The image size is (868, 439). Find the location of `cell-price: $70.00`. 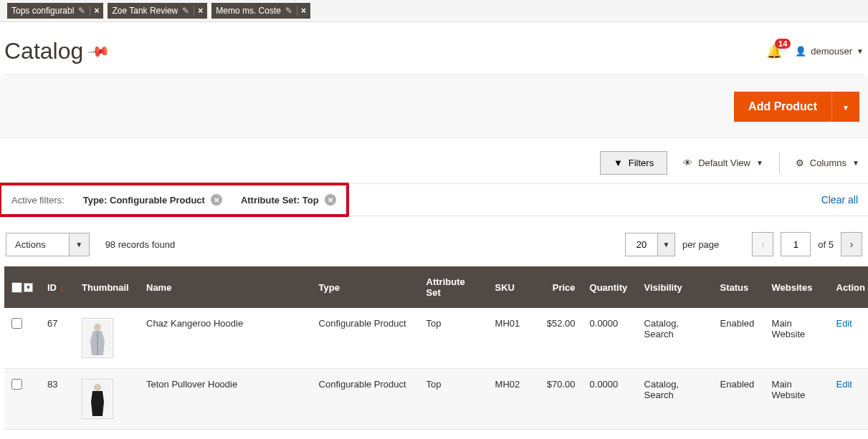

cell-price: $70.00 is located at coordinates (559, 400).